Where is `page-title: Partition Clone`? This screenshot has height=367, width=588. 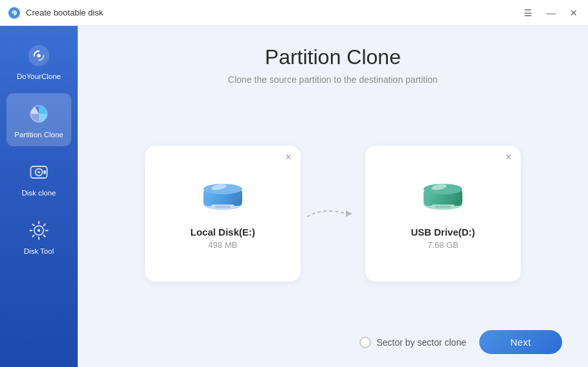 page-title: Partition Clone is located at coordinates (333, 57).